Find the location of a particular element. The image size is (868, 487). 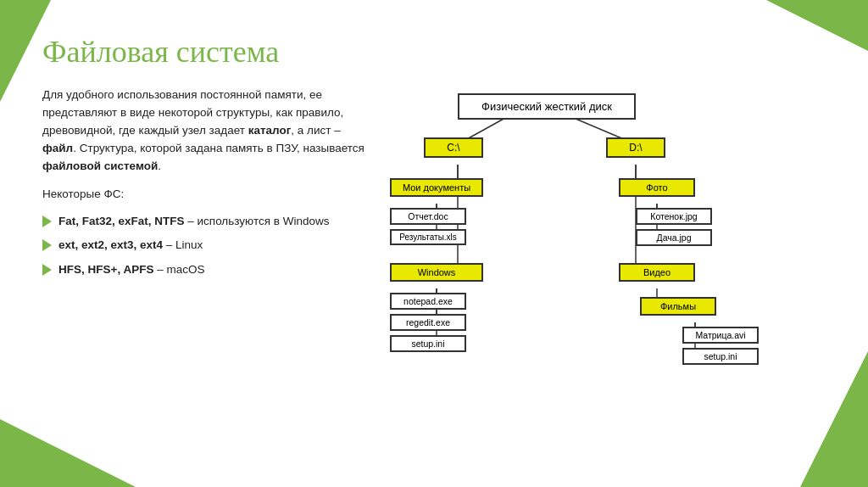

physical-disk-label: Физический жесткий диск is located at coordinates (547, 107).